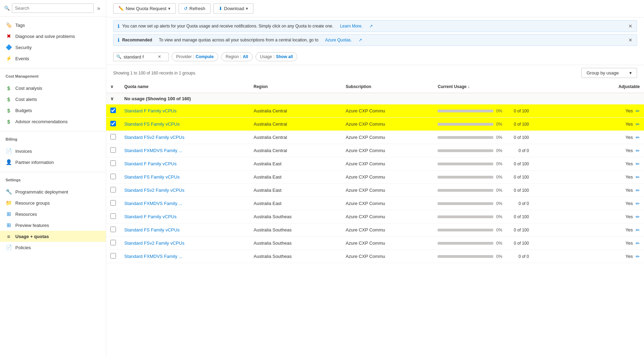 Image resolution: width=644 pixels, height=355 pixels. I want to click on search-clear-button: ✕, so click(159, 57).